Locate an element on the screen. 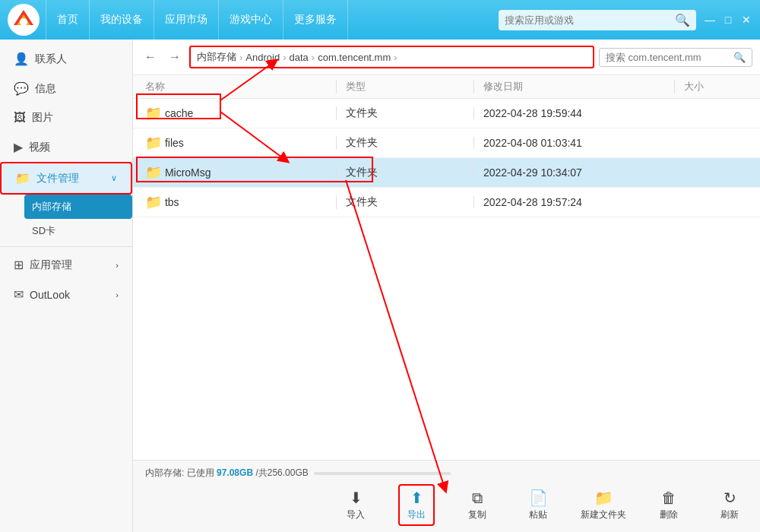 The width and height of the screenshot is (760, 532). sidebar-subitem-sdcard: SD卡 is located at coordinates (78, 231).